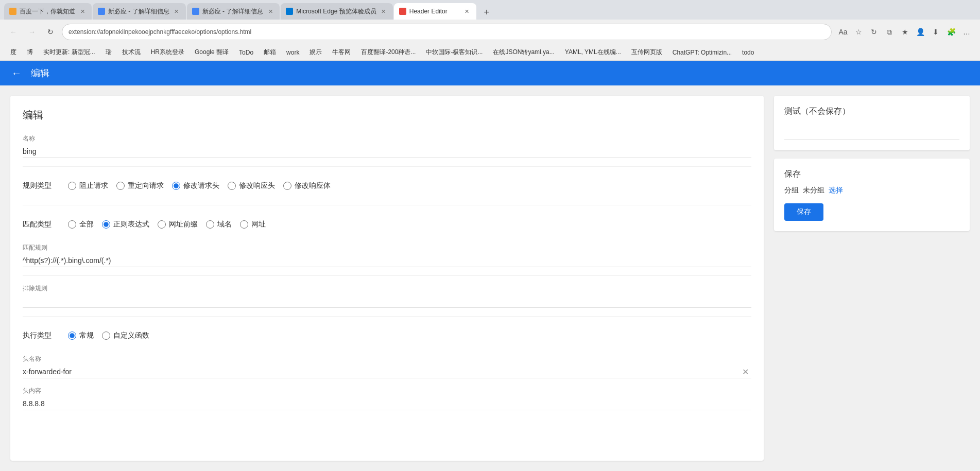  I want to click on tab-2: 新必应 - 了解详细信息 ✕, so click(139, 11).